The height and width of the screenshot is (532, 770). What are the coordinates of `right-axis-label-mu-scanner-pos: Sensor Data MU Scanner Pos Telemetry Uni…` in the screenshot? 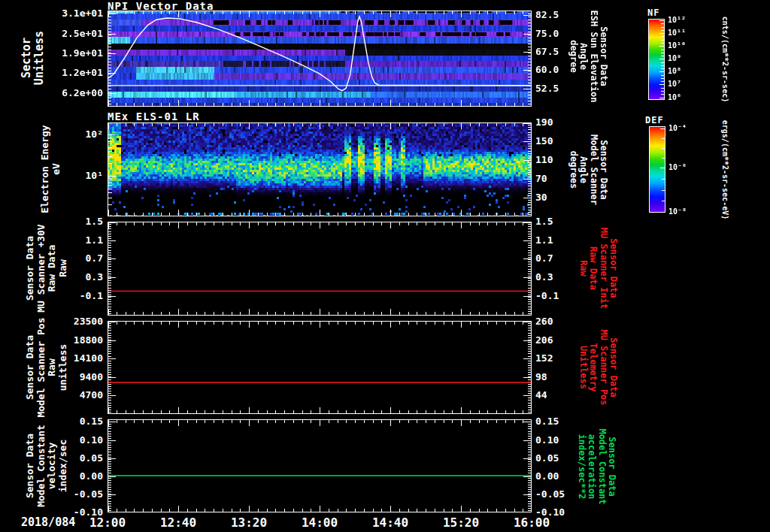 It's located at (598, 367).